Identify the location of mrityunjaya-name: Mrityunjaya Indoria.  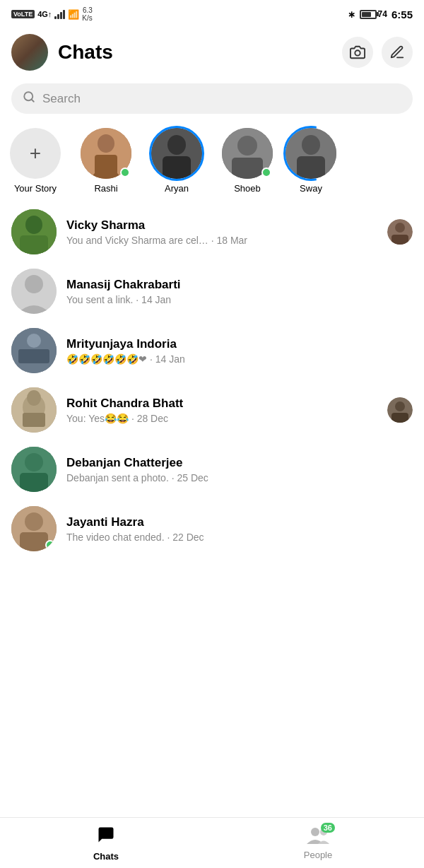
(240, 344).